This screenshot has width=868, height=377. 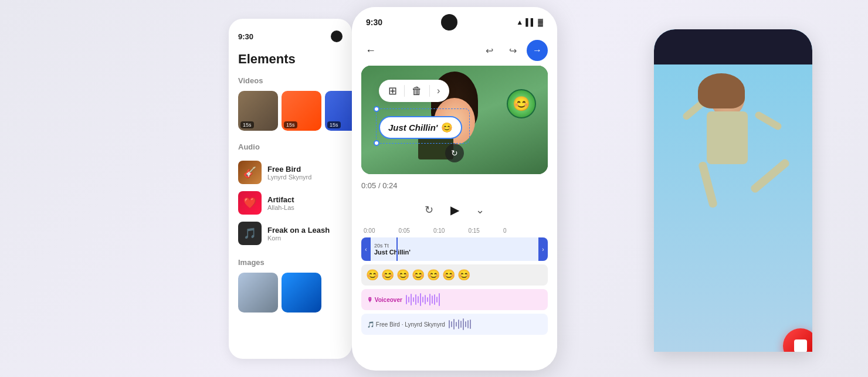 What do you see at coordinates (530, 22) in the screenshot?
I see `signal-icon: ▌▌` at bounding box center [530, 22].